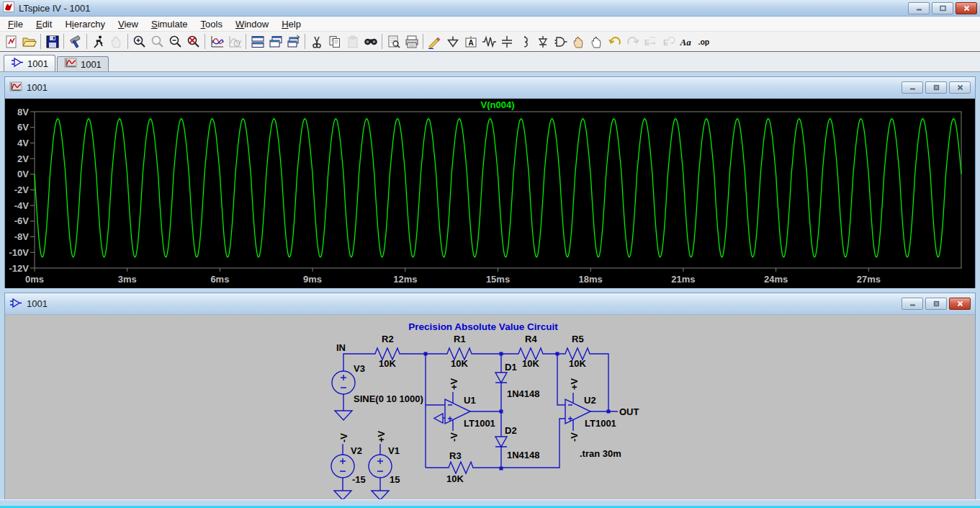 This screenshot has height=508, width=980. What do you see at coordinates (507, 42) in the screenshot?
I see `capacitor-button` at bounding box center [507, 42].